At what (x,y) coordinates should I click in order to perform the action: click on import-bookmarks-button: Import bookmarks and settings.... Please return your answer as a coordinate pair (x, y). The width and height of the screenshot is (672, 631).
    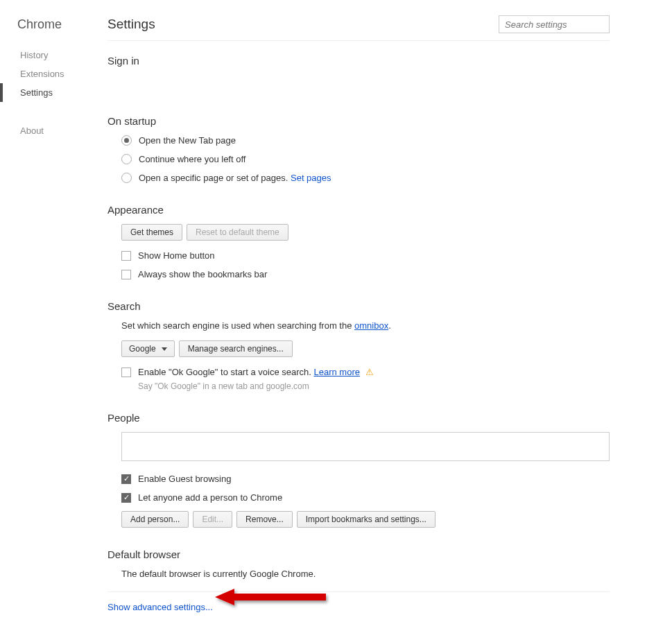
    Looking at the image, I should click on (366, 519).